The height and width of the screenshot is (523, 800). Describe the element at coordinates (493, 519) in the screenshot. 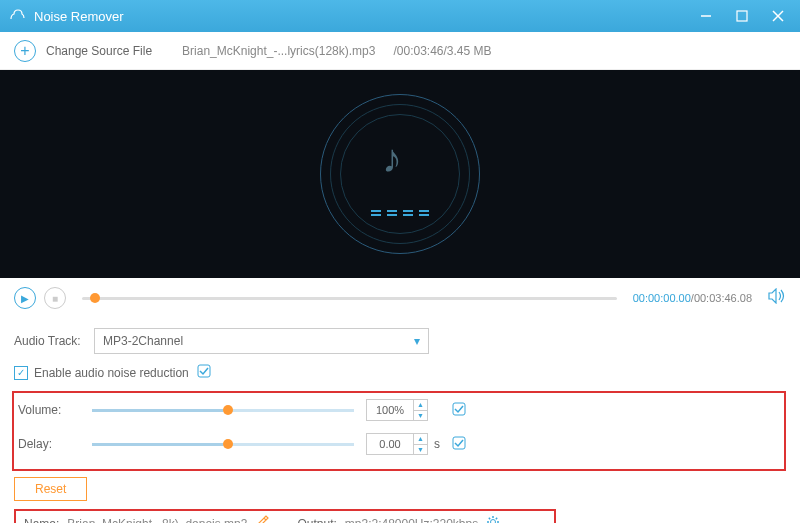

I see `gear-icon` at that location.